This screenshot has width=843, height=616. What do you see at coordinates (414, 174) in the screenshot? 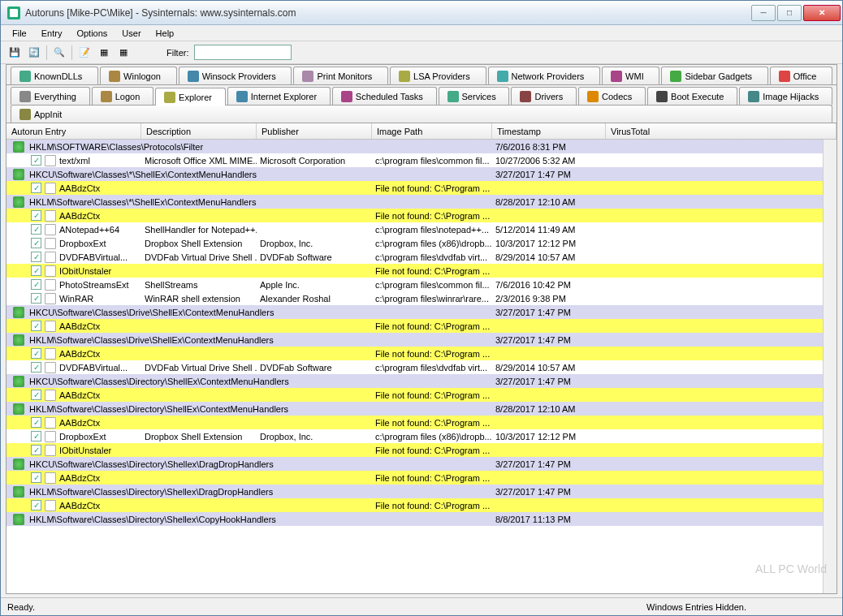
I see `registry-key-row: HKCU\Software\Classes\*\ShellEx\ContextM…` at bounding box center [414, 174].